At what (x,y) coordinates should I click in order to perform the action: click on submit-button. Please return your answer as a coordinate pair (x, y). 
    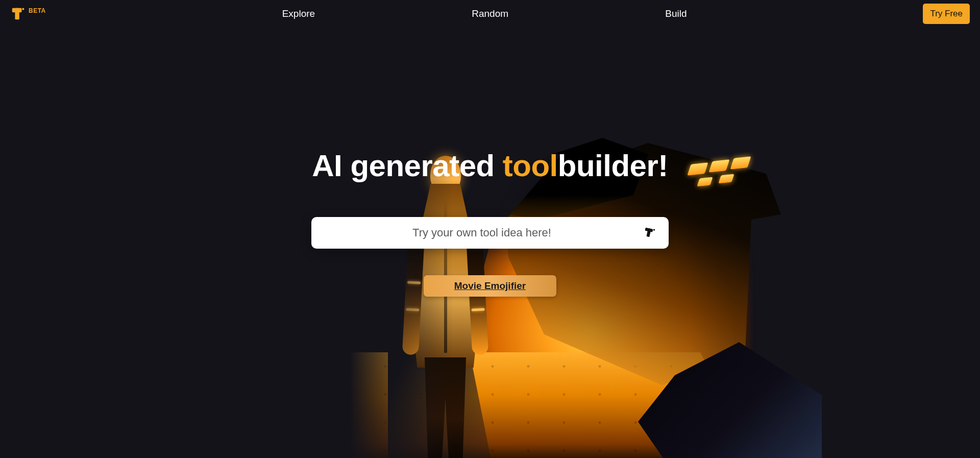
    Looking at the image, I should click on (649, 233).